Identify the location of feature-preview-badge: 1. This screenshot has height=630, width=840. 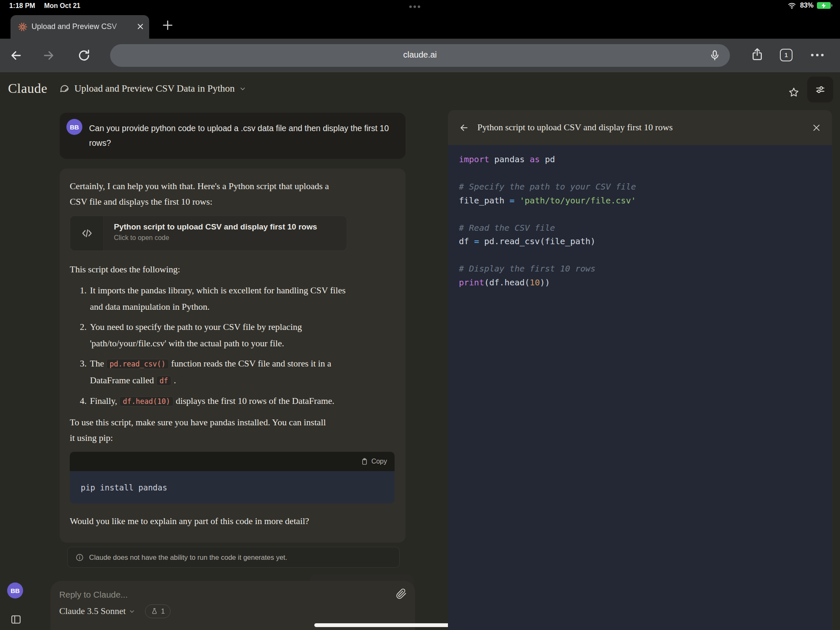
(158, 611).